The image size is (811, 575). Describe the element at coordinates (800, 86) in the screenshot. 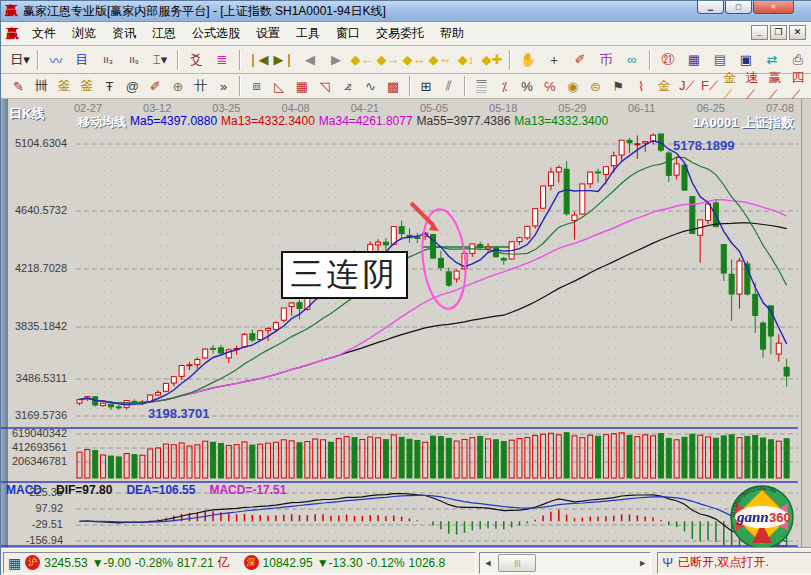

I see `angle-si-icon: 四⟋` at that location.